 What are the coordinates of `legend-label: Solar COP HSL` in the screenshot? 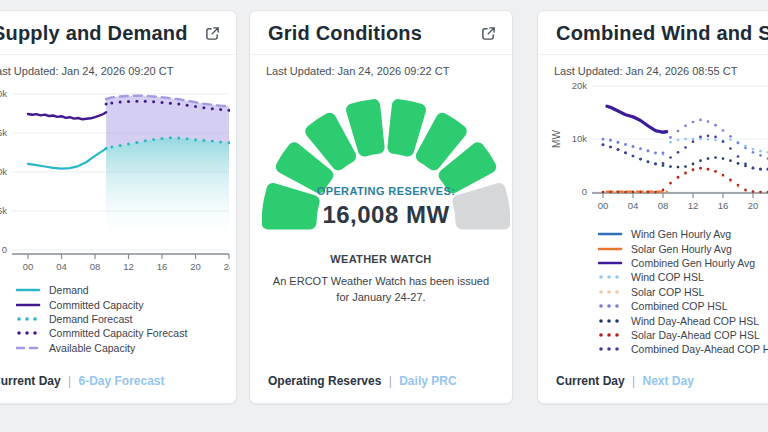 It's located at (668, 292).